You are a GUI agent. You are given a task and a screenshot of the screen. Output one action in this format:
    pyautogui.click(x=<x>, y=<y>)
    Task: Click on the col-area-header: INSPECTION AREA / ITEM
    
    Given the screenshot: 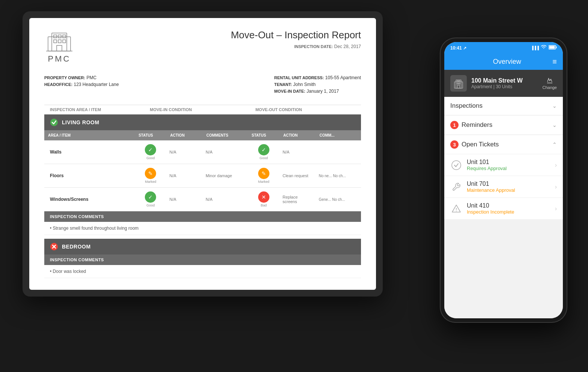 What is the action you would take?
    pyautogui.click(x=97, y=110)
    